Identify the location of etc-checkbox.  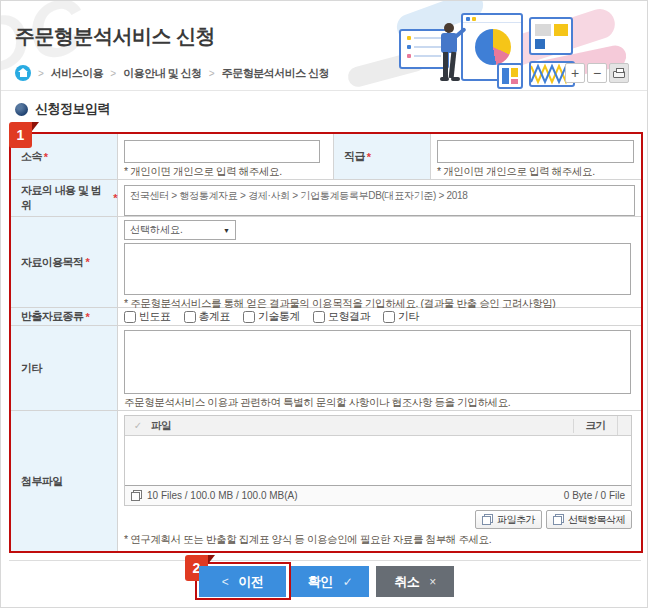
(389, 317).